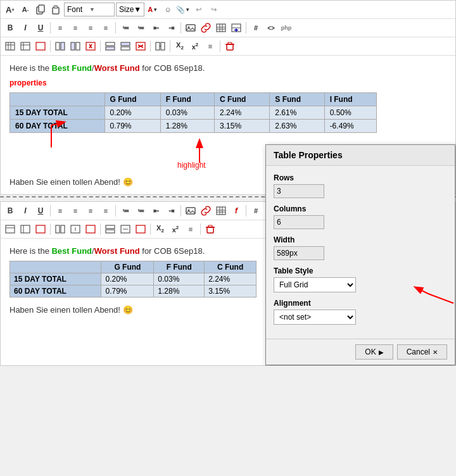  Describe the element at coordinates (125, 211) in the screenshot. I see `bottom-ol-btn: ≔` at that location.